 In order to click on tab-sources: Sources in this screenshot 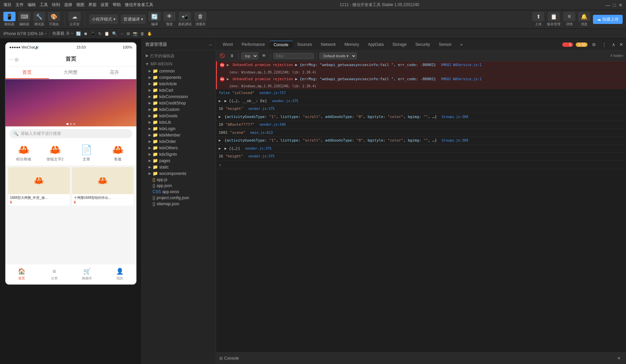, I will do `click(305, 44)`.